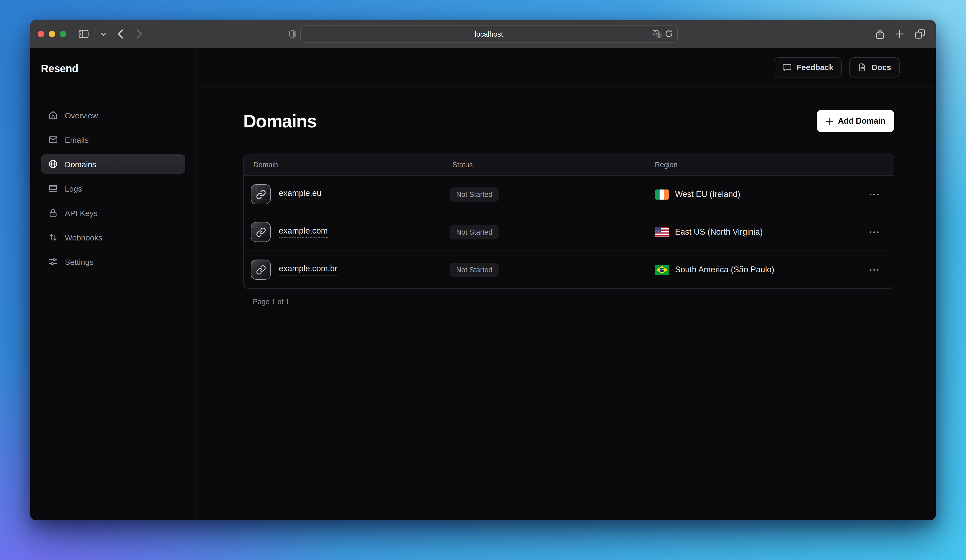 Image resolution: width=966 pixels, height=560 pixels. What do you see at coordinates (900, 34) in the screenshot?
I see `new-tab-icon` at bounding box center [900, 34].